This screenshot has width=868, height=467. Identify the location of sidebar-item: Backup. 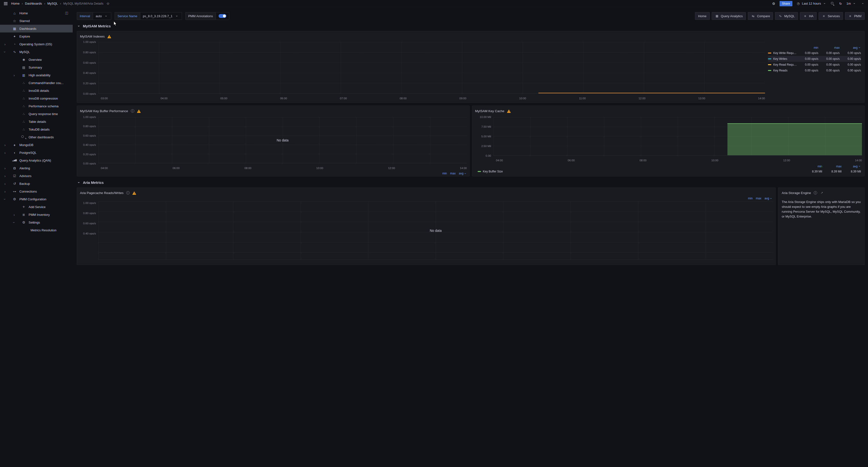
(36, 184).